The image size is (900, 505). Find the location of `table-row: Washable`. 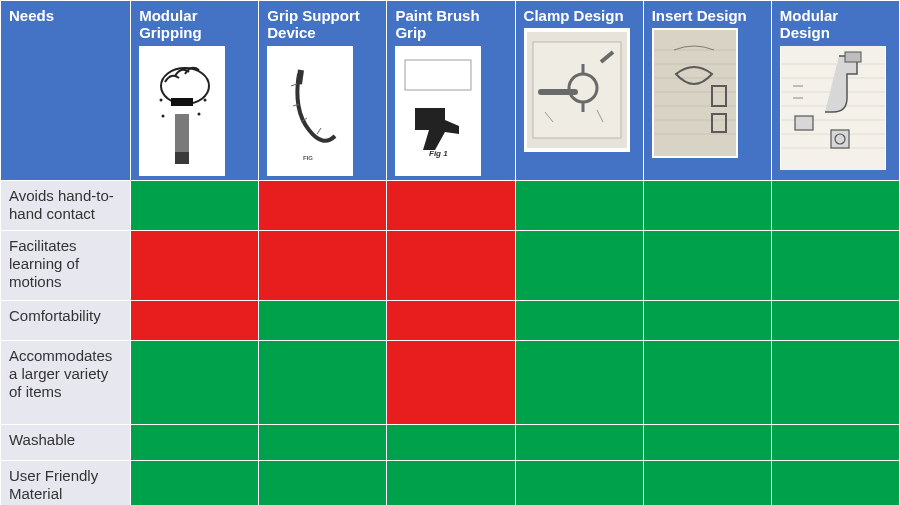

table-row: Washable is located at coordinates (450, 442).